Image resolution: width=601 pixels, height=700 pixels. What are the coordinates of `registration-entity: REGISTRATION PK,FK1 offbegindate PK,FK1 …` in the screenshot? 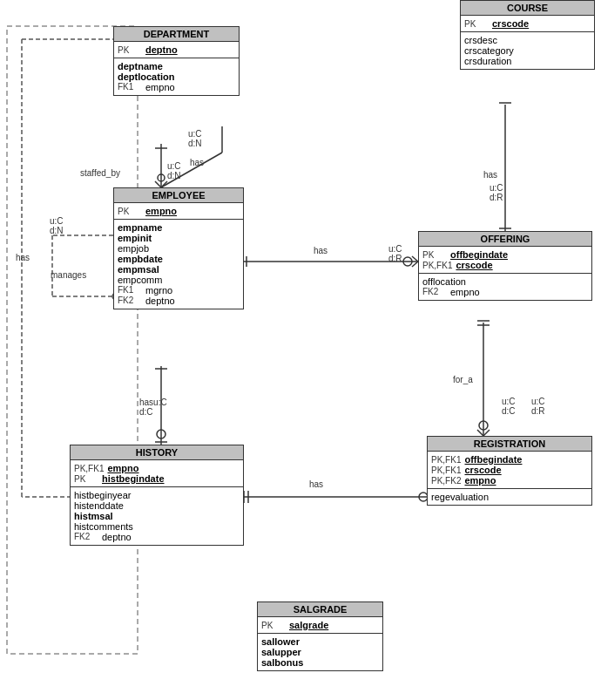 It's located at (510, 471).